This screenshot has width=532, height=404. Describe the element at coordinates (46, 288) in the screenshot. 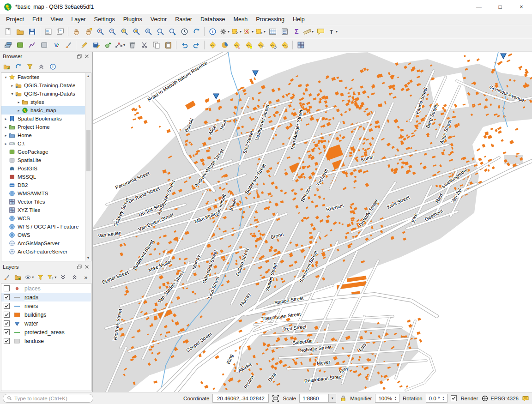

I see `layer-item-places: places` at that location.